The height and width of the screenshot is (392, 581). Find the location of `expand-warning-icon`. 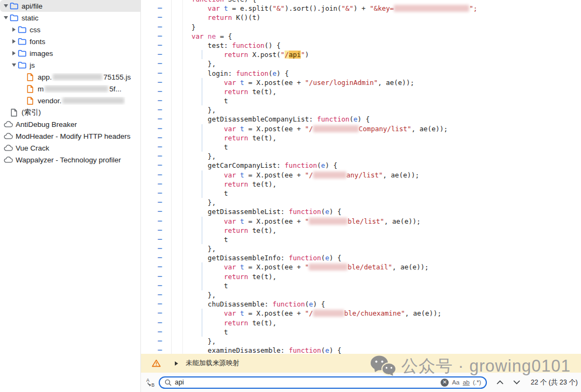

expand-warning-icon is located at coordinates (176, 364).